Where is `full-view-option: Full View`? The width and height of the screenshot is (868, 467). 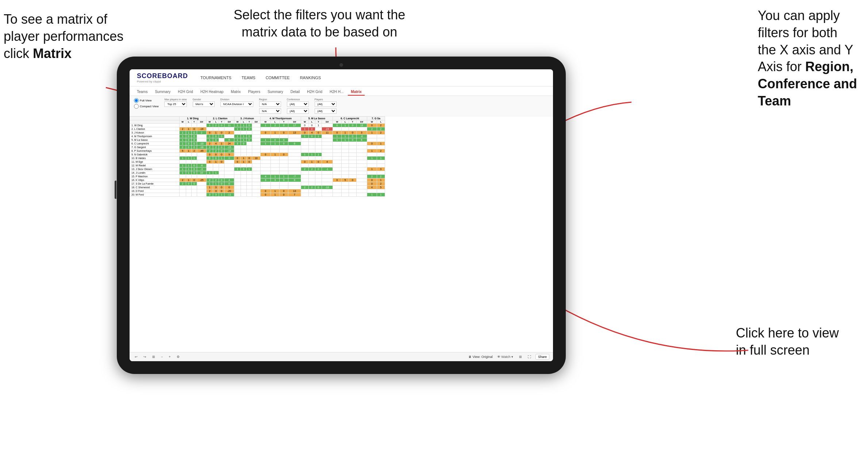
full-view-option: Full View is located at coordinates (146, 101).